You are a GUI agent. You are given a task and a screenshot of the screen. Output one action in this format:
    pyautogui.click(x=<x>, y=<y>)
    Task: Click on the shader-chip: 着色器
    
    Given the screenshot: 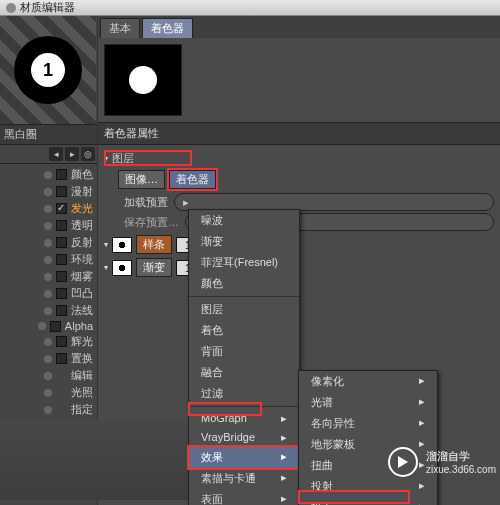 What is the action you would take?
    pyautogui.click(x=192, y=180)
    